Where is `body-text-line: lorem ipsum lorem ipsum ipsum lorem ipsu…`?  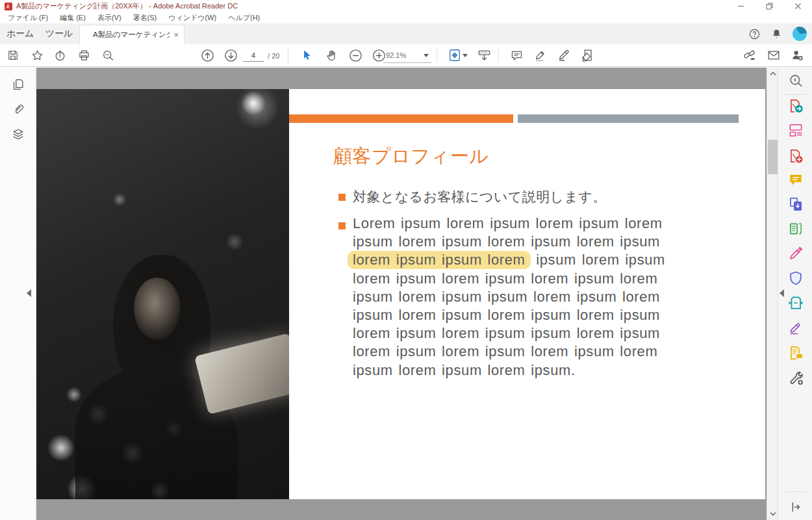 body-text-line: lorem ipsum lorem ipsum ipsum lorem ipsu… is located at coordinates (535, 333).